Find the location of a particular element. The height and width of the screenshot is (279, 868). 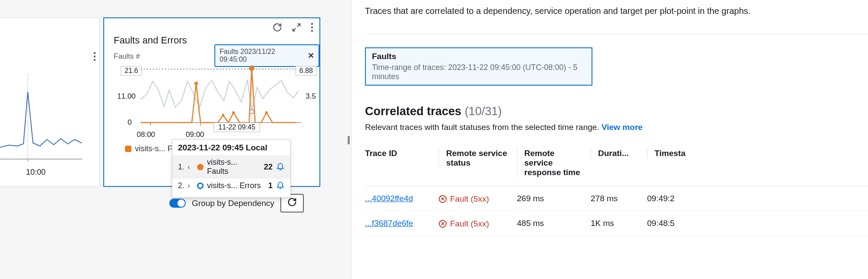

datapoint-tooltip: 2023-11-22 09:45 Local 1. ‹ visits-s... … is located at coordinates (231, 169).